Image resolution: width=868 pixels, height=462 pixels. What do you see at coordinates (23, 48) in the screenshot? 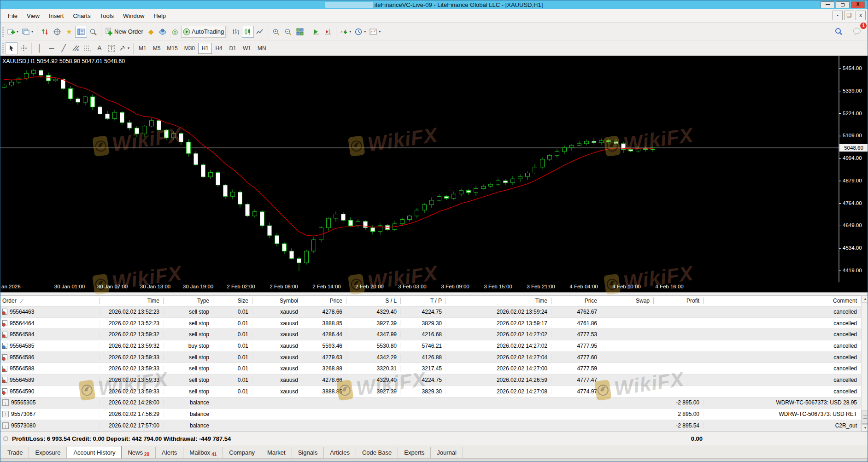
I see `crosshair-tool-button` at bounding box center [23, 48].